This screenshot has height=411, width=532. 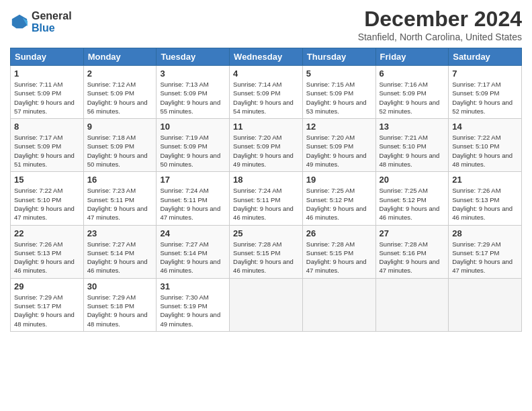 What do you see at coordinates (339, 93) in the screenshot?
I see `calendar-cell: 5Sunrise: 7:15 AMSunset: 5:09 PMDaylight…` at bounding box center [339, 93].